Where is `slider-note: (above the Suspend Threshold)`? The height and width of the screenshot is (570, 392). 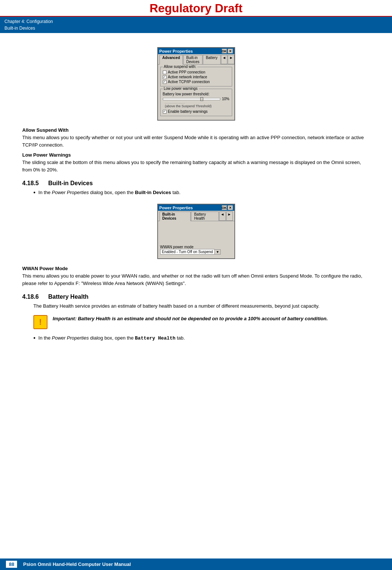 slider-note: (above the Suspend Threshold) is located at coordinates (197, 106).